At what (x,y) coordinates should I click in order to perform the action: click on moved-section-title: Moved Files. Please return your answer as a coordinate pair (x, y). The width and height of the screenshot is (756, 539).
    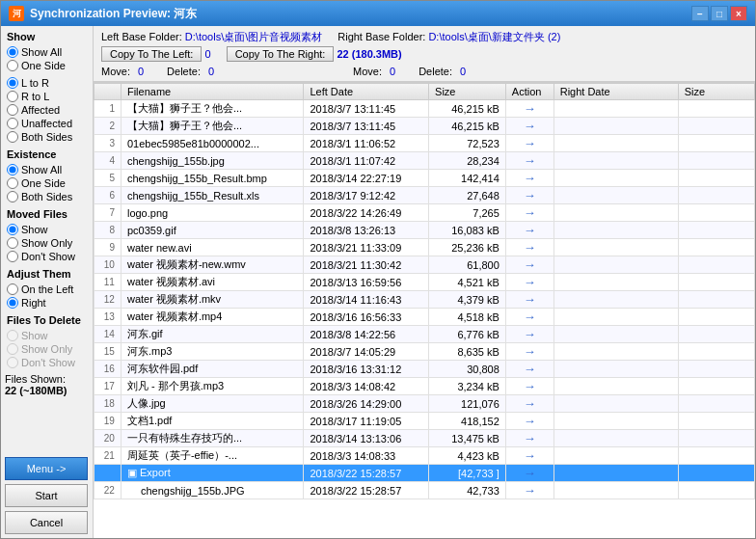
    Looking at the image, I should click on (46, 214).